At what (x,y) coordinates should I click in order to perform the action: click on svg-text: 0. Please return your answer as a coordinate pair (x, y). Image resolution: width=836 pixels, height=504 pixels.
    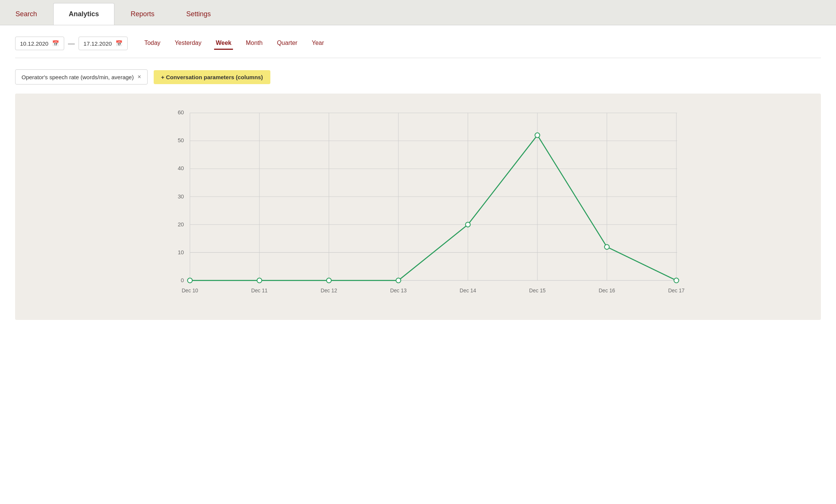
    Looking at the image, I should click on (182, 280).